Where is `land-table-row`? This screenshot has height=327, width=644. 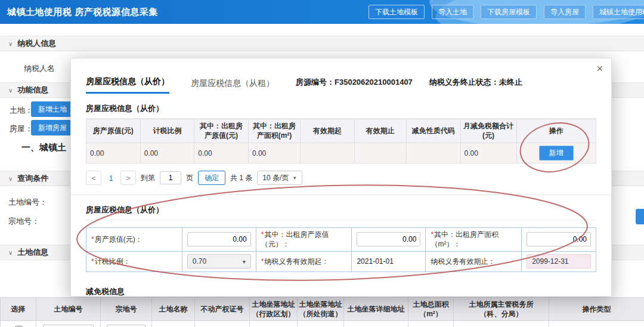
land-table-row is located at coordinates (322, 324).